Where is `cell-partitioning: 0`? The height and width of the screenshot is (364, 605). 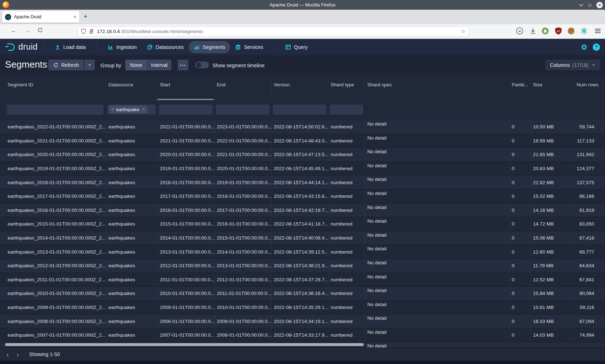 cell-partitioning: 0 is located at coordinates (520, 210).